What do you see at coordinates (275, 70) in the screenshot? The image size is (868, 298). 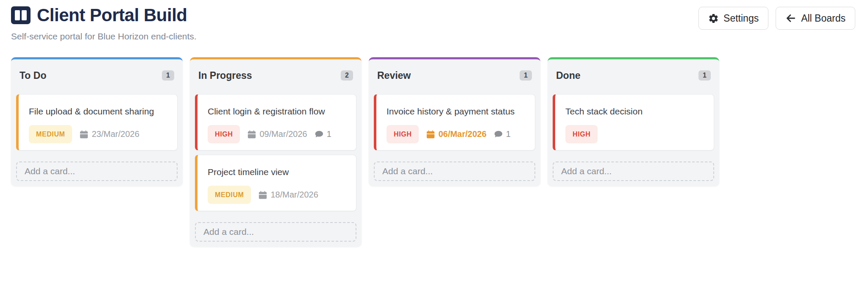 I see `column-header: In Progress 2` at bounding box center [275, 70].